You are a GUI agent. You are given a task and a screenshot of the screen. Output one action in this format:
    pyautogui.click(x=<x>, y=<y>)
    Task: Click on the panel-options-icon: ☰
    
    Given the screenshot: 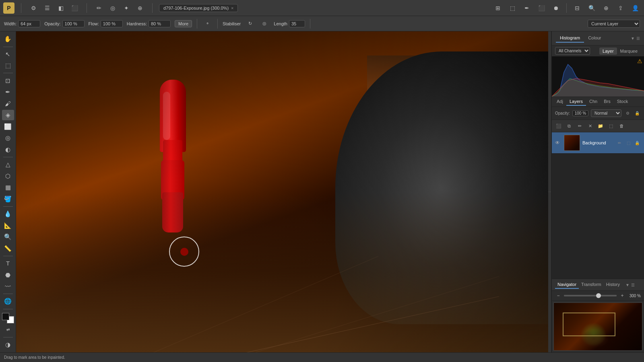 What is the action you would take?
    pyautogui.click(x=638, y=39)
    